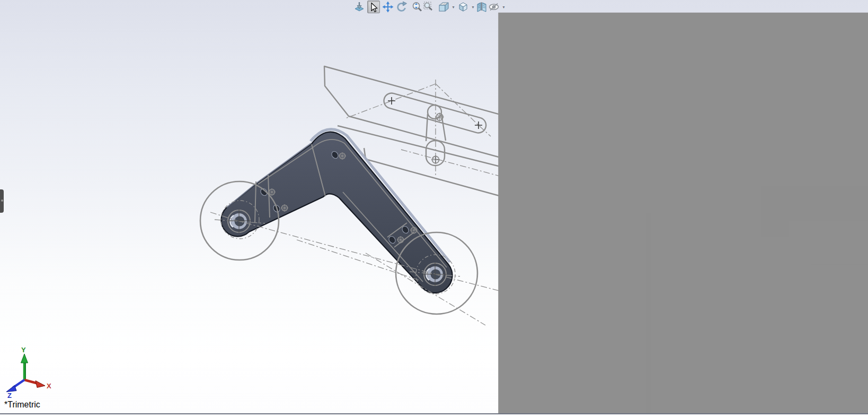  Describe the element at coordinates (359, 7) in the screenshot. I see `normal-to-icon` at that location.